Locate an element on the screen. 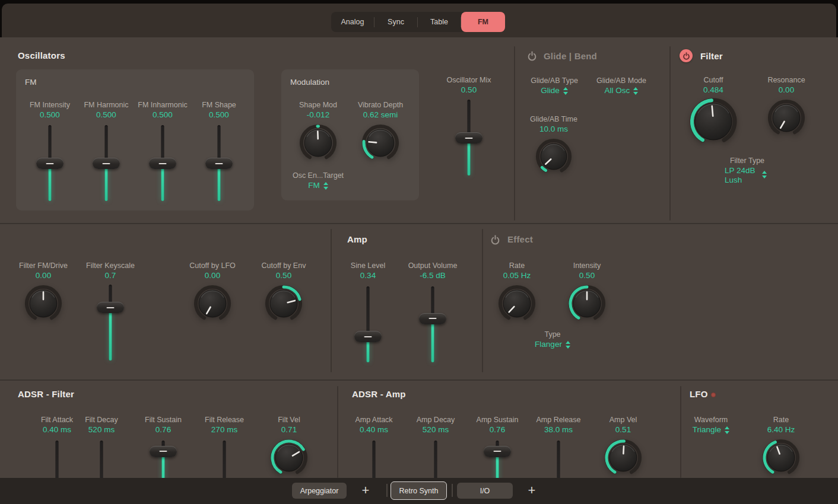 The width and height of the screenshot is (838, 504). filter-keyscale-label: Filter Keyscale is located at coordinates (110, 266).